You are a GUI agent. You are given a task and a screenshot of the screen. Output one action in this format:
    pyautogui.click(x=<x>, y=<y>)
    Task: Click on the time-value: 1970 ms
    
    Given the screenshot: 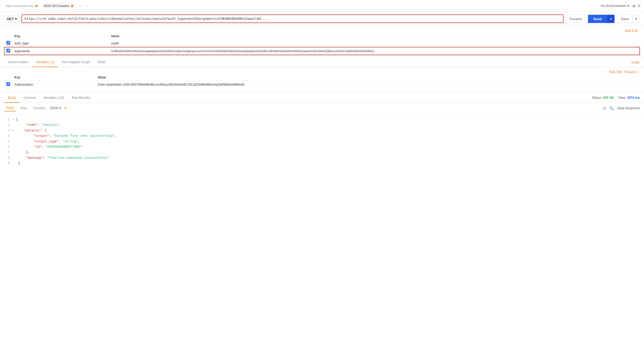 What is the action you would take?
    pyautogui.click(x=634, y=98)
    